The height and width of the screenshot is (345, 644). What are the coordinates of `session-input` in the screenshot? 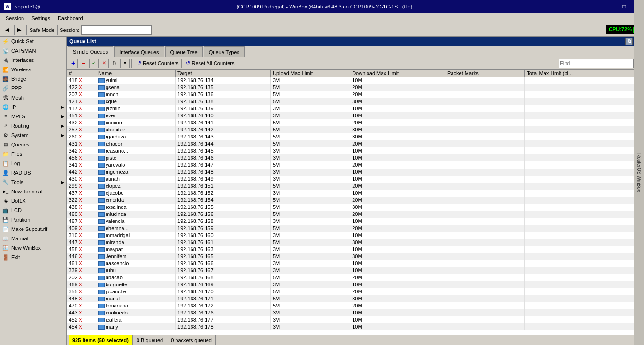 It's located at (116, 30).